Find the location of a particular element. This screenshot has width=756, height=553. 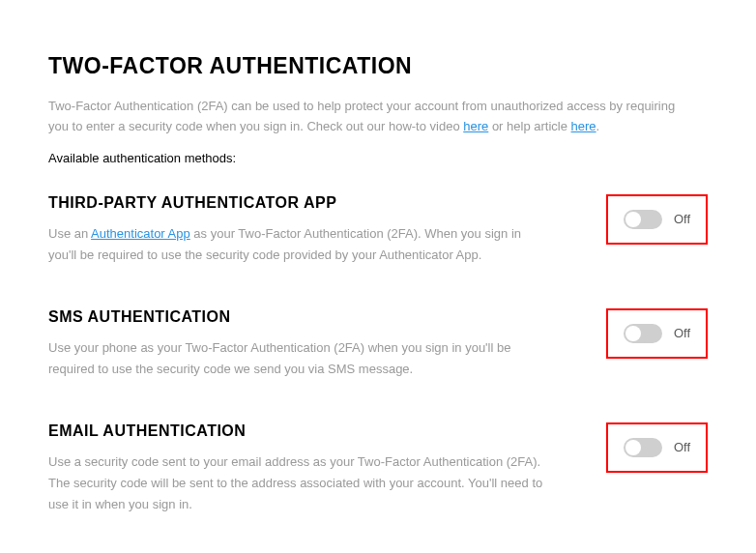

method-desc-authenticator: Use an Authenticator App as your Two-Fac… is located at coordinates (300, 245).